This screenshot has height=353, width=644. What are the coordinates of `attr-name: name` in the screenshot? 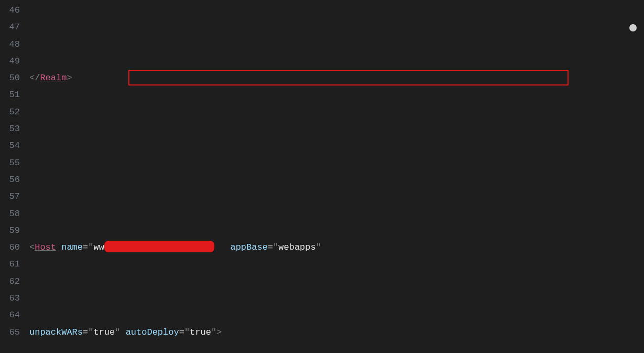 It's located at (72, 248).